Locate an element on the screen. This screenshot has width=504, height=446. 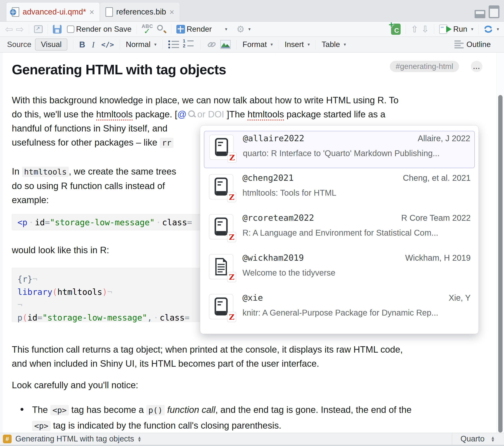
inline-code: rr is located at coordinates (167, 143).